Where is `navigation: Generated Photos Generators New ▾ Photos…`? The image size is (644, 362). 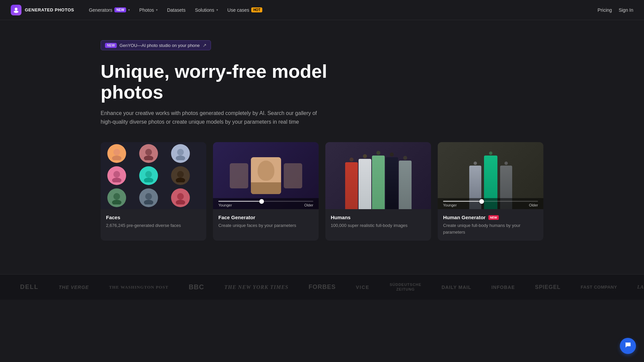
navigation: Generated Photos Generators New ▾ Photos… is located at coordinates (322, 10).